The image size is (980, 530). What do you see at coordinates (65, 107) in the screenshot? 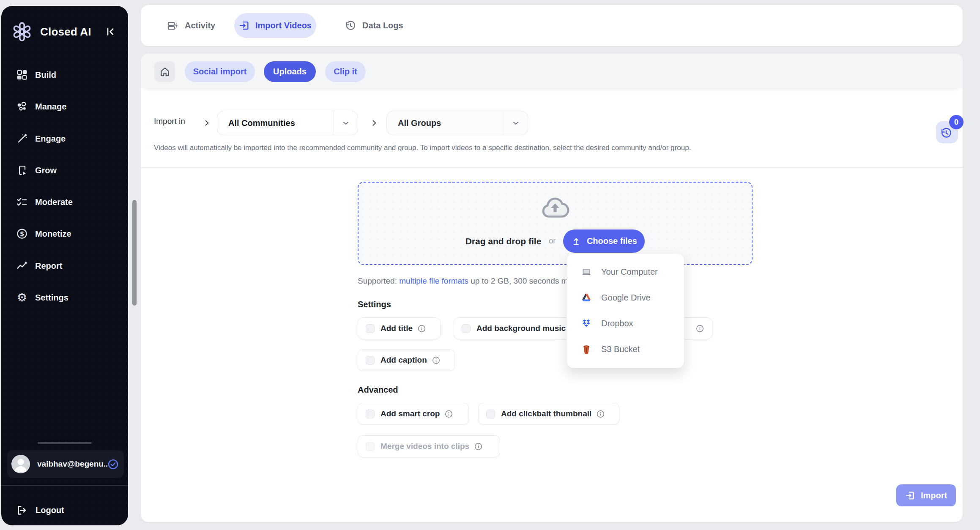
I see `sidebar-item-manage: Manage` at bounding box center [65, 107].